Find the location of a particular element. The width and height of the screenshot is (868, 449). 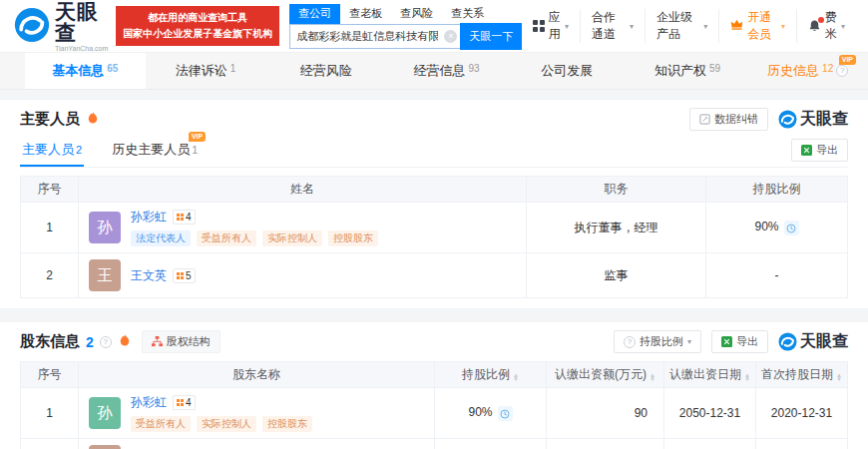

logo-title: 天眼查 is located at coordinates (82, 22).